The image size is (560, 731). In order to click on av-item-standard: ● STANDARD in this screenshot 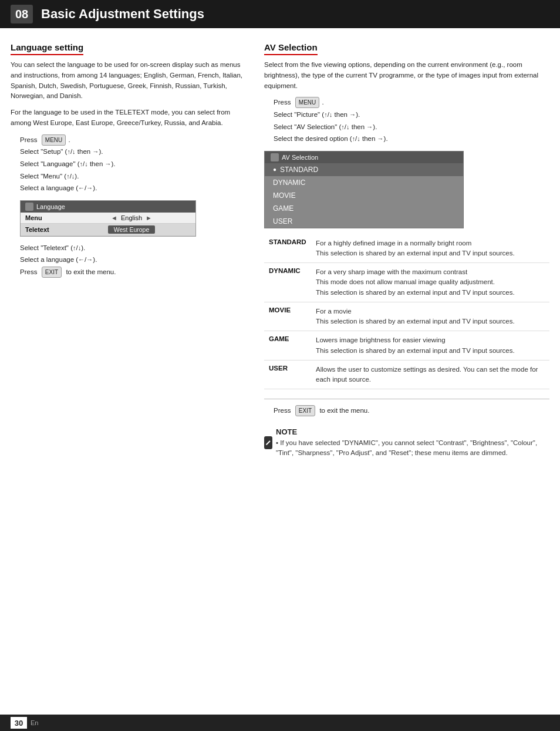, I will do `click(364, 170)`.